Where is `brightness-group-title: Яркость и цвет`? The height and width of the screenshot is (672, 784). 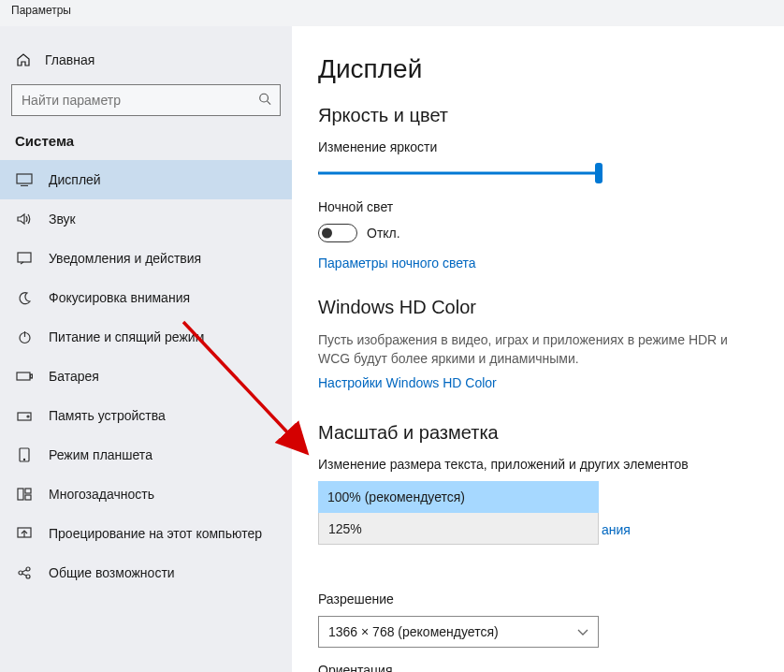 brightness-group-title: Яркость и цвет is located at coordinates (538, 116).